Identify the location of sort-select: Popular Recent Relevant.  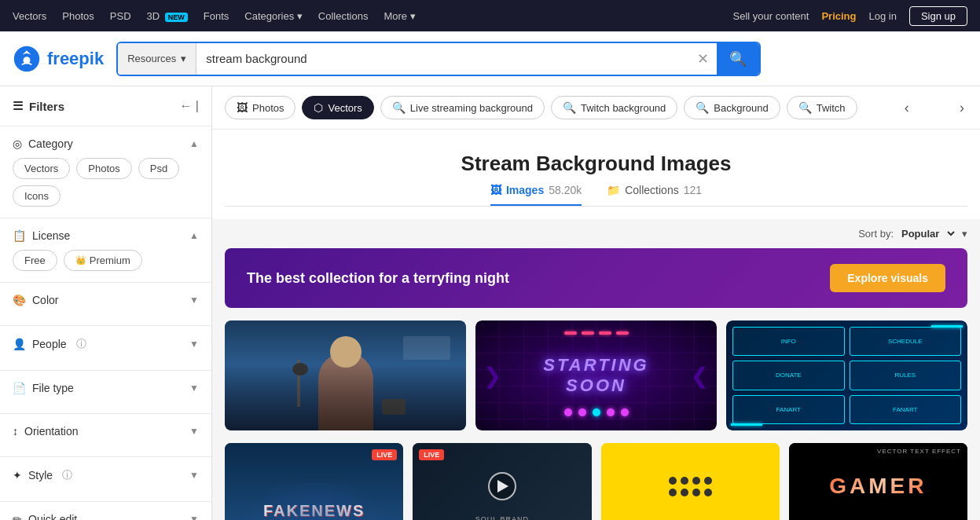
(927, 234).